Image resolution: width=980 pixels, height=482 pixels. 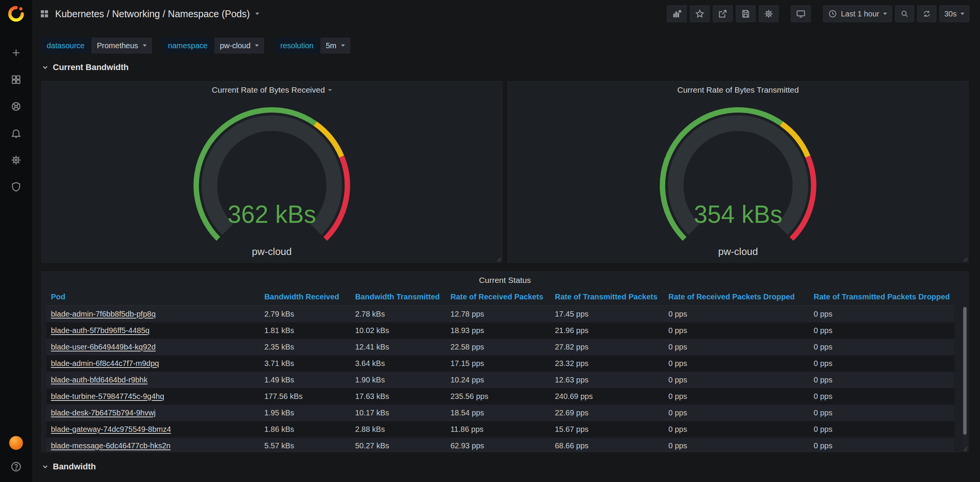 I want to click on star-icon, so click(x=700, y=14).